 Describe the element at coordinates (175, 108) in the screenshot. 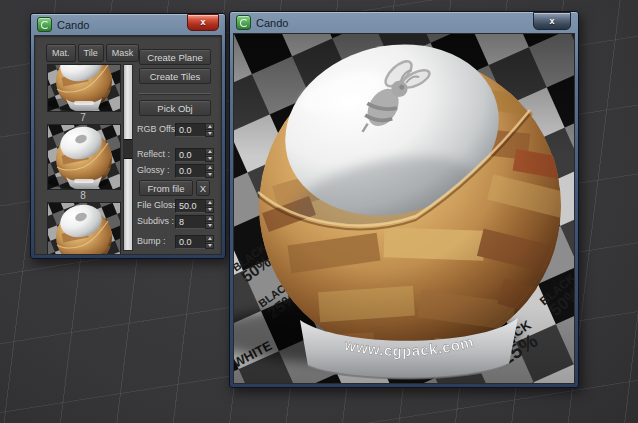

I see `pick-obj-button: Pick Obj` at that location.